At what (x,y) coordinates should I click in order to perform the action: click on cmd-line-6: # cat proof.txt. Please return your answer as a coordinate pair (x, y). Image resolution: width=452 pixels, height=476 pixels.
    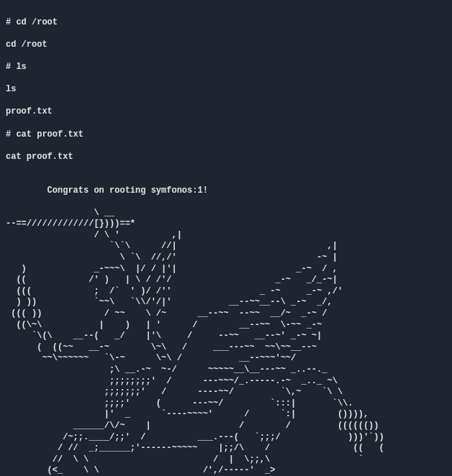
    Looking at the image, I should click on (226, 135).